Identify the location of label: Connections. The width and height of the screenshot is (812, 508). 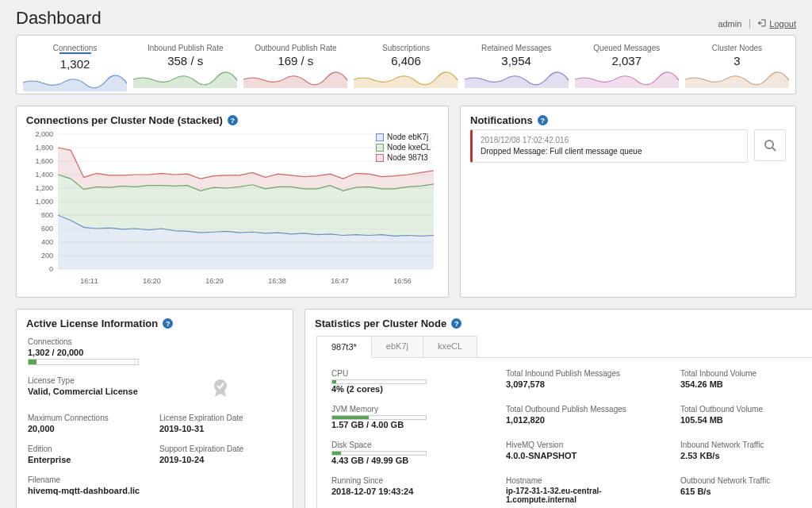
(89, 341).